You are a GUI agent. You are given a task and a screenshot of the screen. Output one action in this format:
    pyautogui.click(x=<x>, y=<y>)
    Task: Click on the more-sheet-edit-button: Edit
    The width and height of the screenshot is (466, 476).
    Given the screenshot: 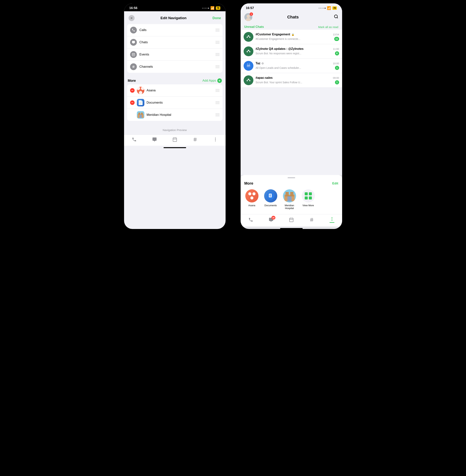 What is the action you would take?
    pyautogui.click(x=335, y=184)
    